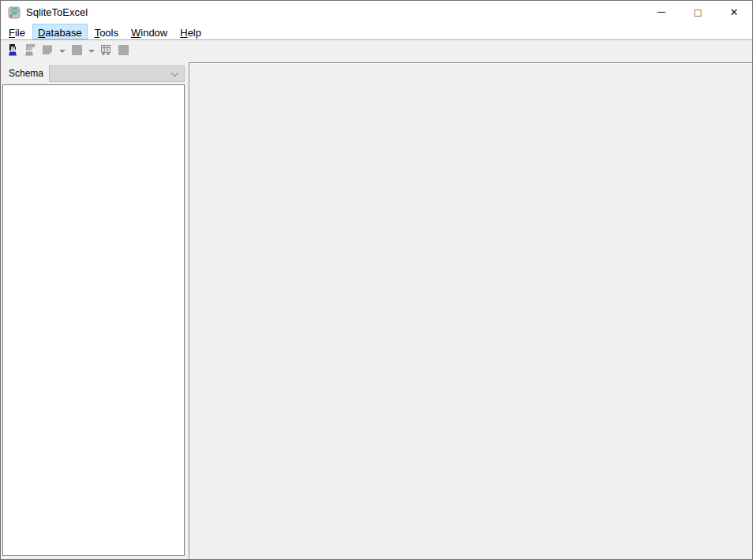 The width and height of the screenshot is (753, 560). Describe the element at coordinates (106, 51) in the screenshot. I see `toolbar-data-grid-button` at that location.